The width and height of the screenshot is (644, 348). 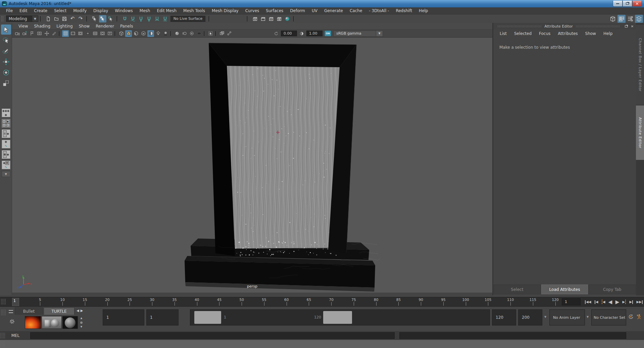 What do you see at coordinates (6, 123) in the screenshot?
I see `layout-four-pane-button: +◆++` at bounding box center [6, 123].